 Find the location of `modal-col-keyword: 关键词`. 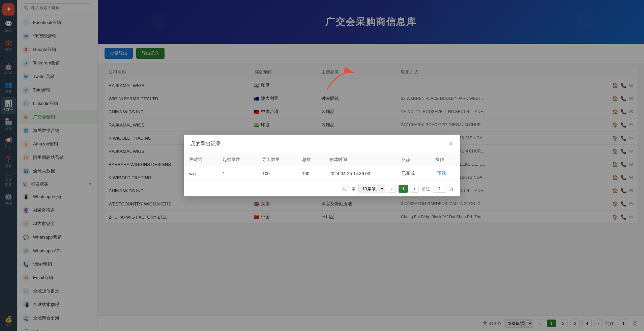

modal-col-keyword: 关键词 is located at coordinates (200, 160).